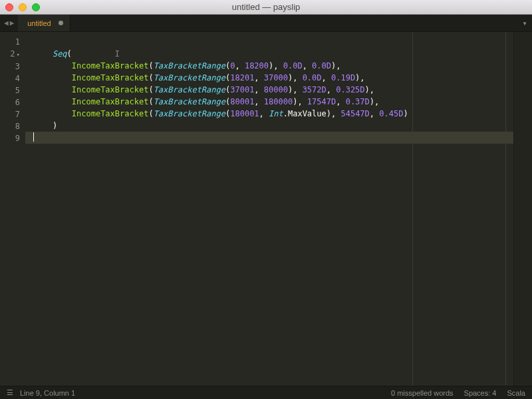 Image resolution: width=532 pixels, height=399 pixels. Describe the element at coordinates (273, 126) in the screenshot. I see `code-line: )` at that location.